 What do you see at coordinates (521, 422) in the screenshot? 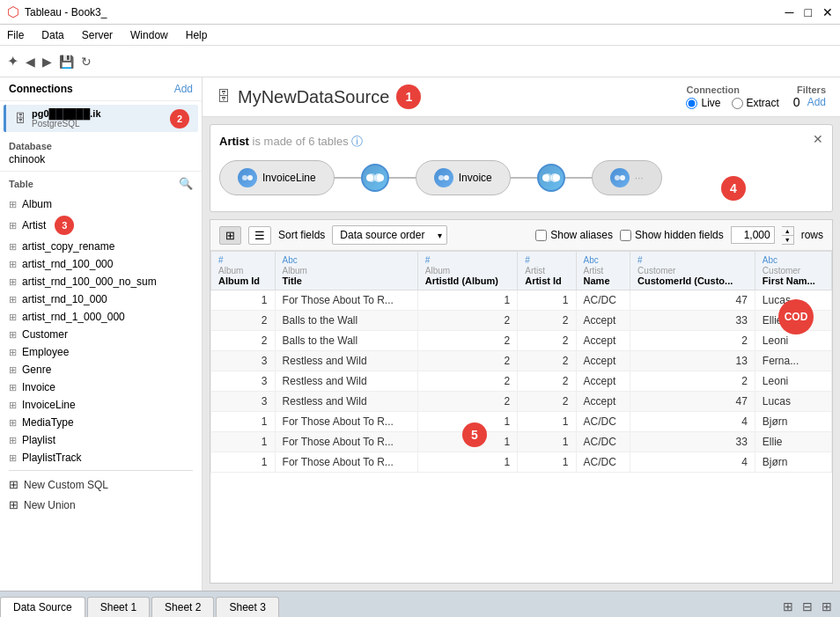
I see `table-row: 1 For Those About To R... 1 1 AC/DC 4 Bj…` at bounding box center [521, 422].